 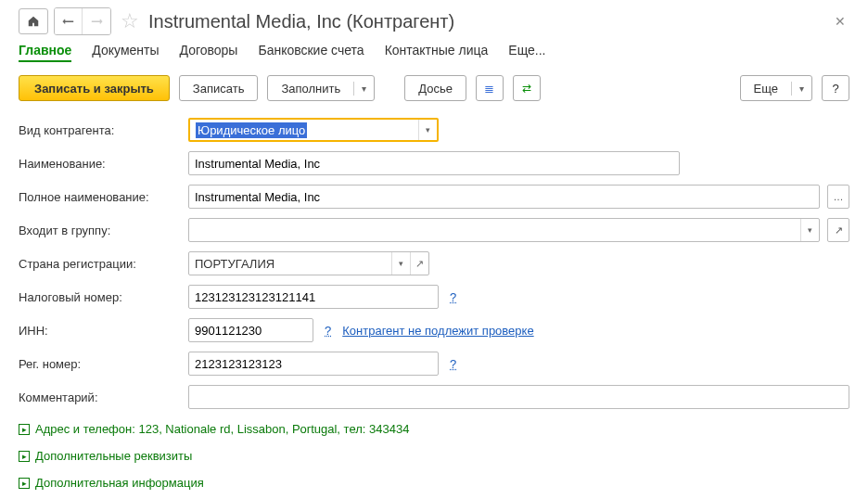 I want to click on country-select: ПОРТУГАЛИЯ ▾ ↗, so click(x=309, y=263).